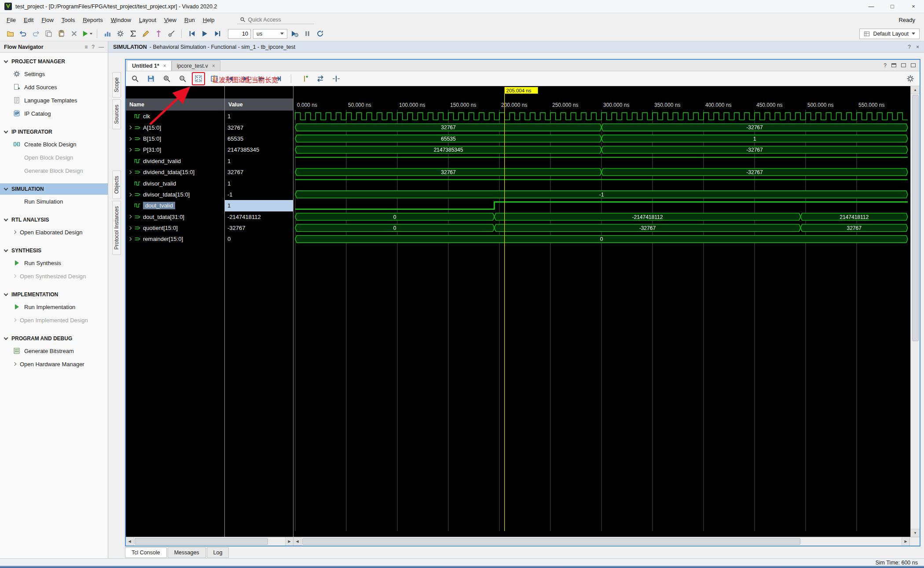  What do you see at coordinates (175, 217) in the screenshot?
I see `signal-name-dout-tdata-31-0: dout_tdata[31:0]` at bounding box center [175, 217].